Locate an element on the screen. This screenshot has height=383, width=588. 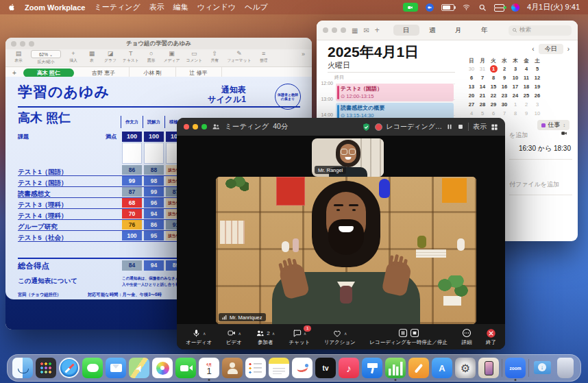
next-button: › is located at coordinates (569, 49).